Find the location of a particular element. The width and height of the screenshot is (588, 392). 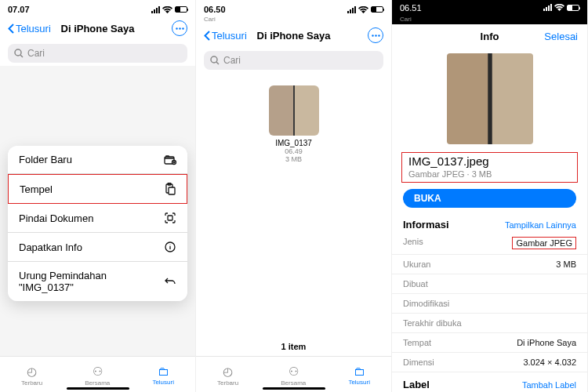

wifi-icon is located at coordinates (168, 9).